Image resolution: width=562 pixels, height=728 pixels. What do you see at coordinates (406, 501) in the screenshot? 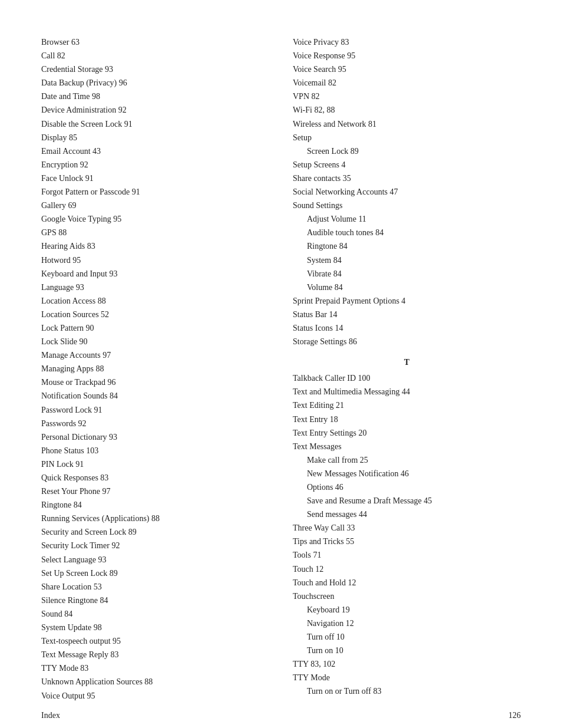
I see `list-item: Save and Resume a Draft Message 45` at bounding box center [406, 501].